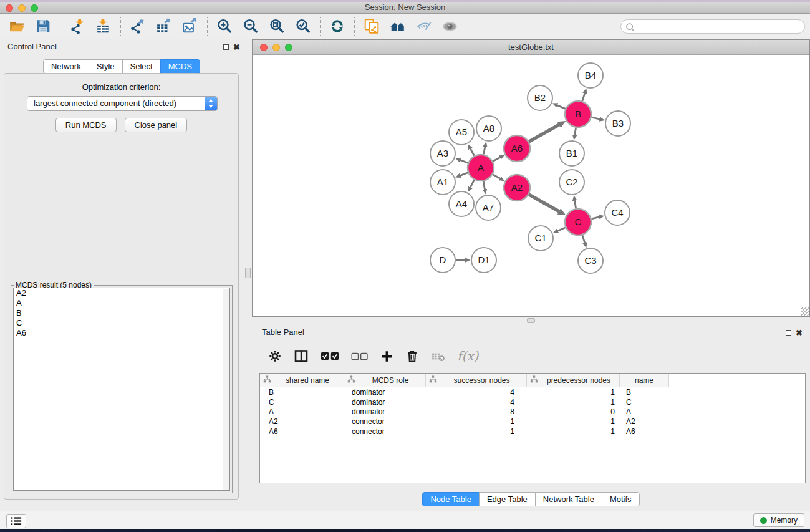  What do you see at coordinates (104, 26) in the screenshot?
I see `import-table-button` at bounding box center [104, 26].